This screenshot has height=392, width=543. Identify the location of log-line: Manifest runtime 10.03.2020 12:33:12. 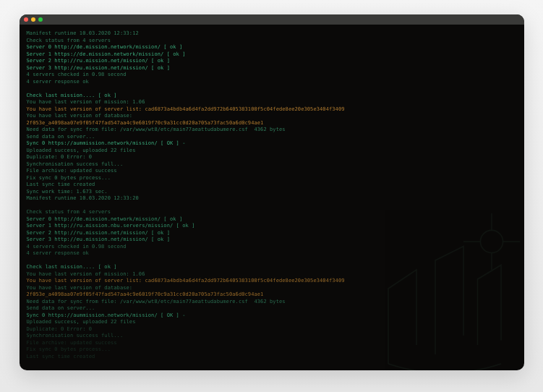
(272, 34).